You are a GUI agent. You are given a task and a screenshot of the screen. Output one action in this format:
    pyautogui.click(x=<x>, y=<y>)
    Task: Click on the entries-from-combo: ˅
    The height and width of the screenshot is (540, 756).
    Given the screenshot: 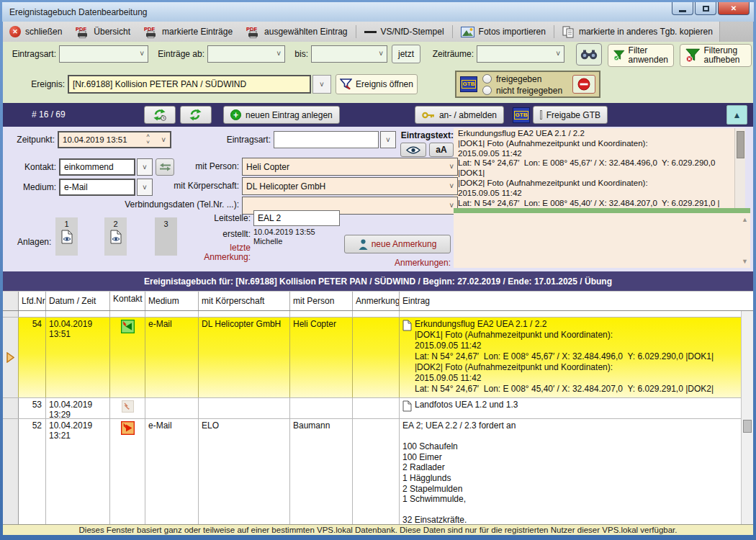 What is the action you would take?
    pyautogui.click(x=246, y=54)
    